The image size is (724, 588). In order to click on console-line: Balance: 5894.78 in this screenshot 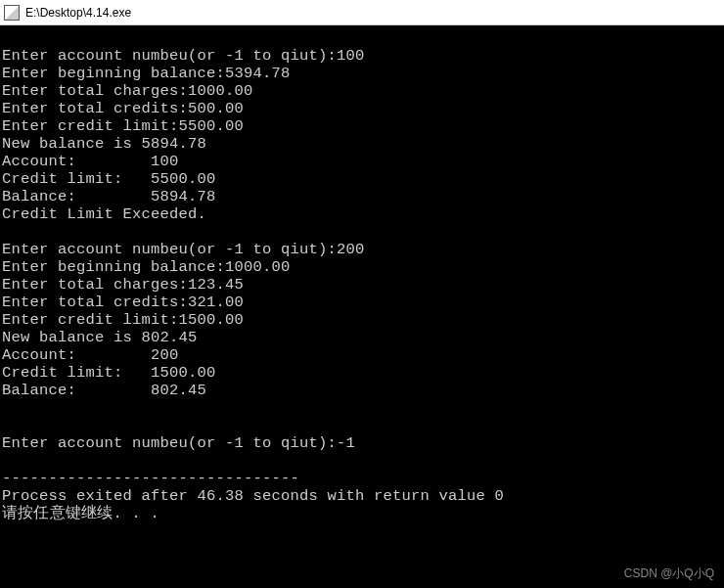, I will do `click(110, 197)`.